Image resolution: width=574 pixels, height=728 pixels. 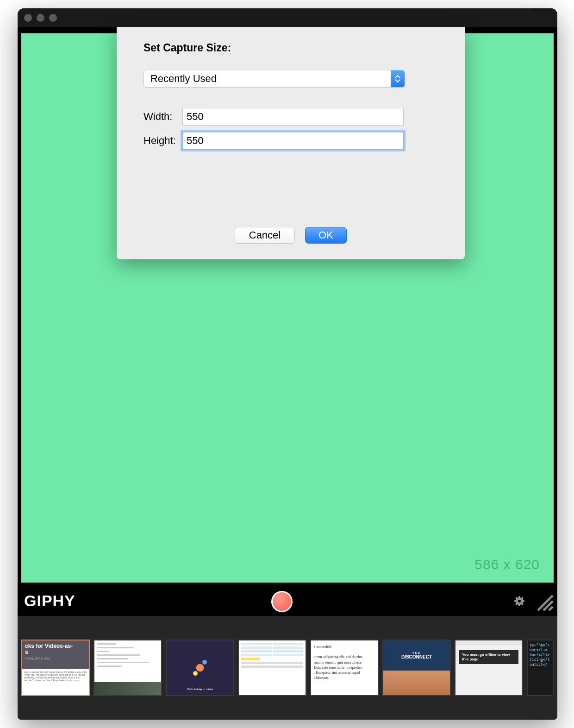 I want to click on titlebar, so click(x=287, y=18).